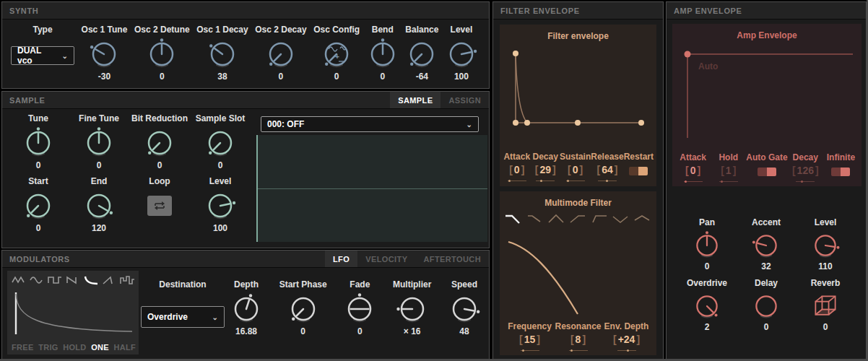  Describe the element at coordinates (578, 219) in the screenshot. I see `filter-type-highpass-icon` at that location.